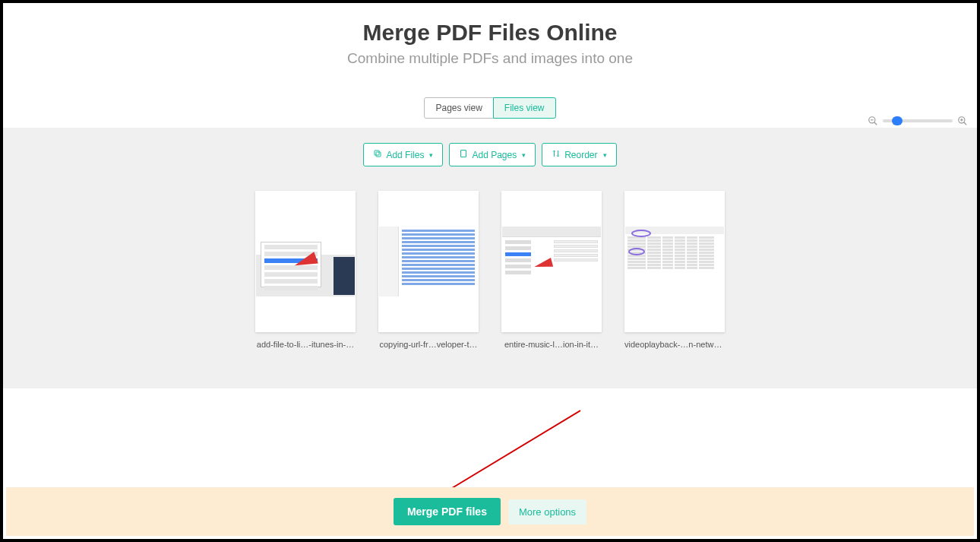 Image resolution: width=980 pixels, height=542 pixels. Describe the element at coordinates (378, 155) in the screenshot. I see `copy-icon` at that location.